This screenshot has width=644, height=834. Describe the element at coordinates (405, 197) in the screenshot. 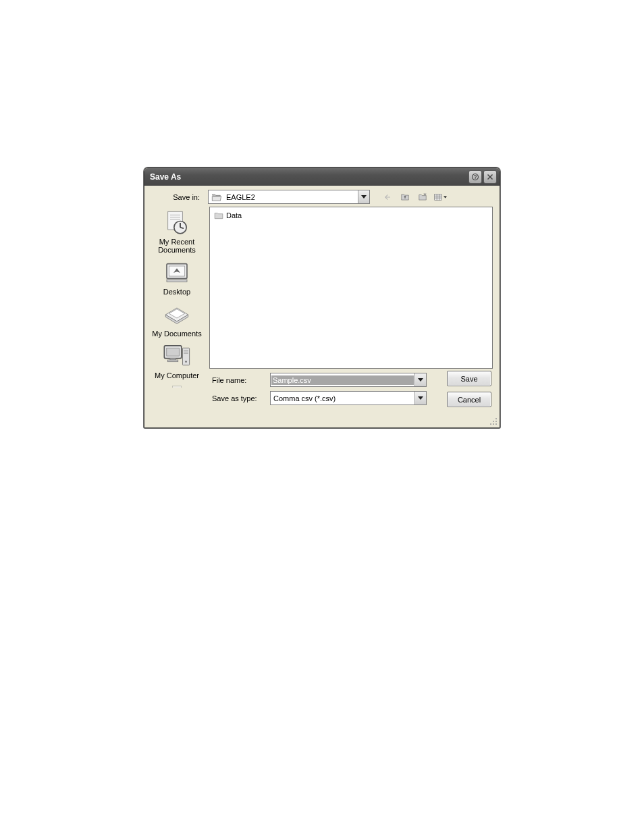

I see `folder-up-icon` at that location.